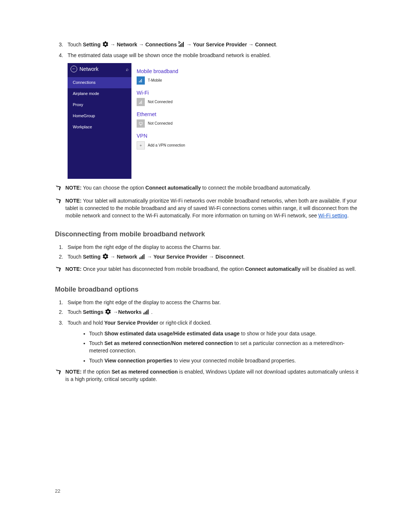  What do you see at coordinates (100, 121) in the screenshot?
I see `winmock-sidebar: ← Network ⌕ Connections Airplane mode Pr…` at bounding box center [100, 121].